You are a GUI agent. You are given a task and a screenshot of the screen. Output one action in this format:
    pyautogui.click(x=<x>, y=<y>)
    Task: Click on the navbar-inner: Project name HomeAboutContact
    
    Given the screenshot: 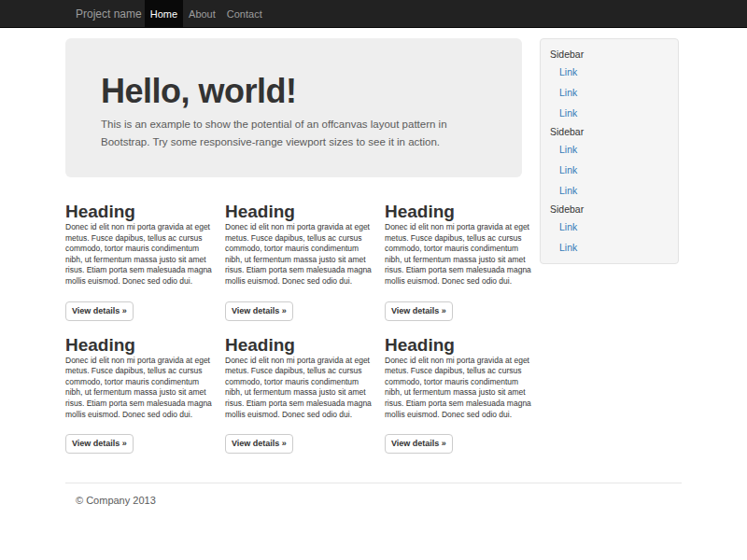 What is the action you would take?
    pyautogui.click(x=374, y=14)
    